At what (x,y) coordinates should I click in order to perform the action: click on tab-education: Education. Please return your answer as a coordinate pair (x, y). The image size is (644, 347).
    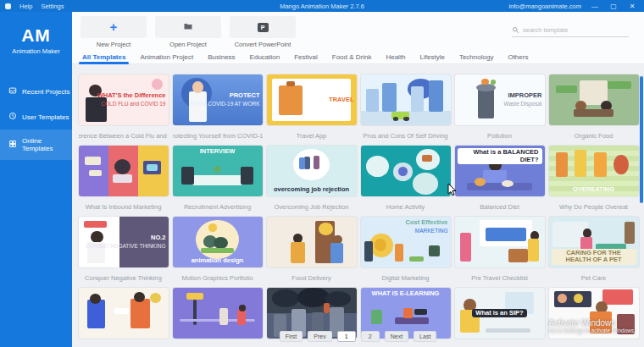
    Looking at the image, I should click on (265, 59).